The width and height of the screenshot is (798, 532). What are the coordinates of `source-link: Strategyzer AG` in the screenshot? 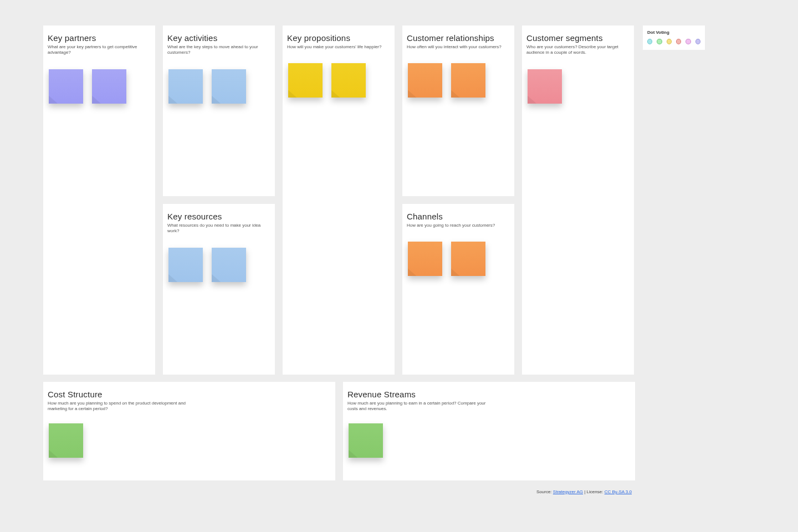 It's located at (568, 492).